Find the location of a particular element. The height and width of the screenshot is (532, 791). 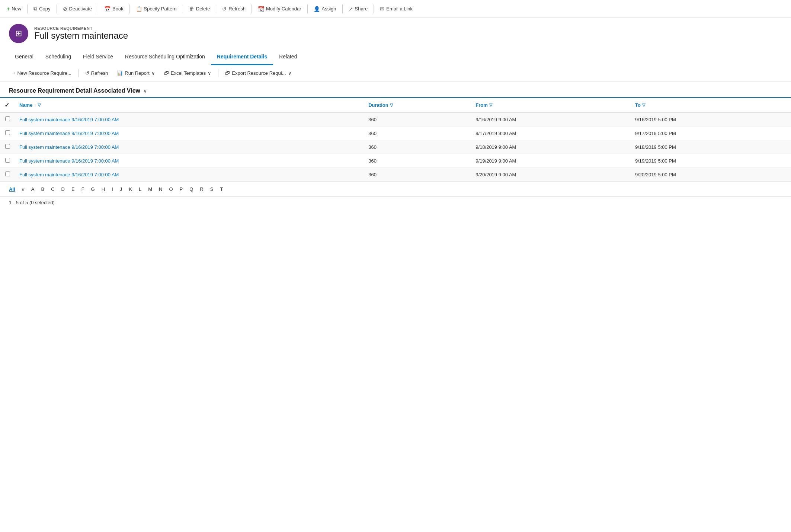

row-0-duration: 360 is located at coordinates (417, 120).